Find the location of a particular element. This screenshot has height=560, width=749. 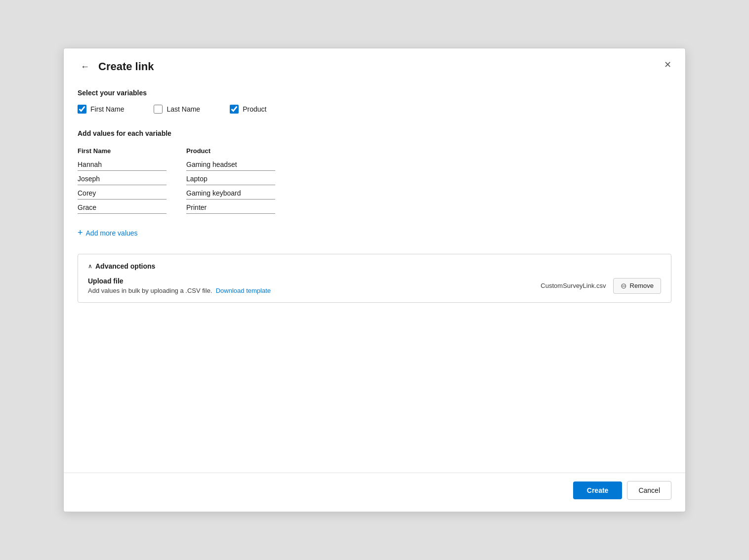

advanced-options-section: ∧ Advanced options Upload file Add value… is located at coordinates (374, 279).